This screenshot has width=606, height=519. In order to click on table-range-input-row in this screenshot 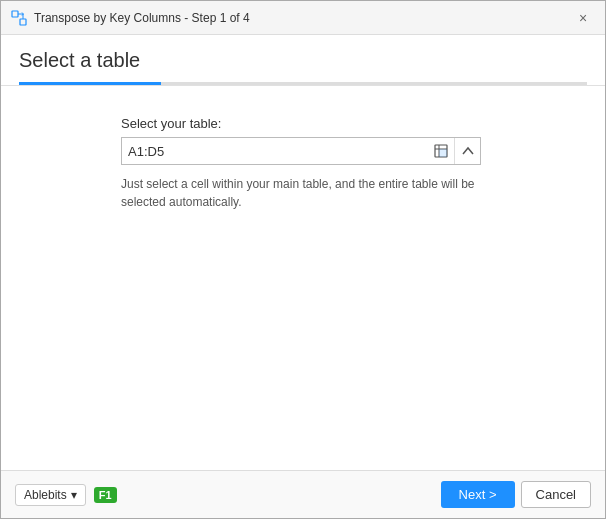, I will do `click(301, 151)`.